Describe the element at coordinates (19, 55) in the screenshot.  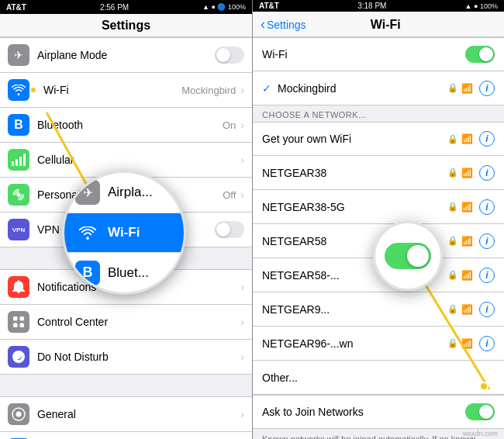
I see `airplane-icon: ✈` at that location.